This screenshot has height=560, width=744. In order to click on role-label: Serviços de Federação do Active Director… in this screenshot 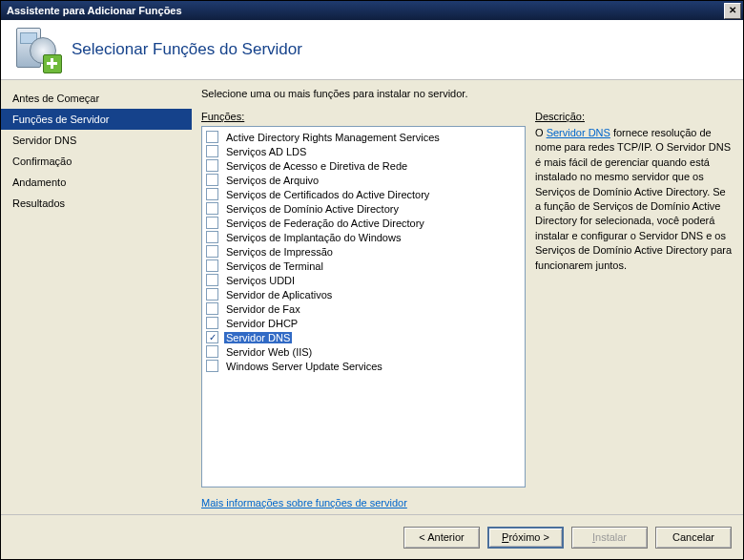, I will do `click(325, 223)`.